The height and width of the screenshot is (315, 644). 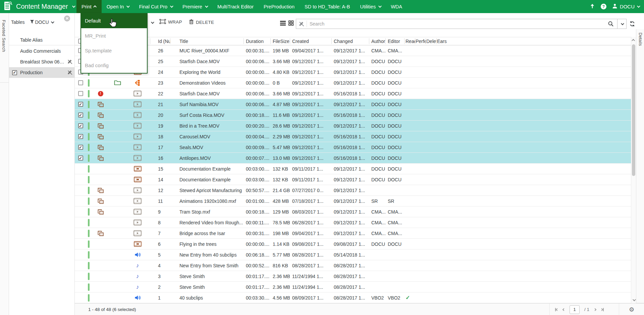 I want to click on first-page-button, so click(x=557, y=310).